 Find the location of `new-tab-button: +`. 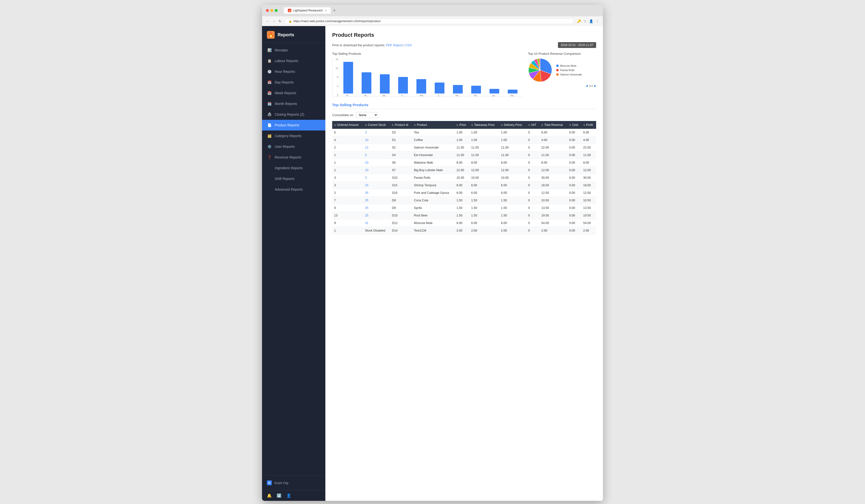

new-tab-button: + is located at coordinates (334, 10).